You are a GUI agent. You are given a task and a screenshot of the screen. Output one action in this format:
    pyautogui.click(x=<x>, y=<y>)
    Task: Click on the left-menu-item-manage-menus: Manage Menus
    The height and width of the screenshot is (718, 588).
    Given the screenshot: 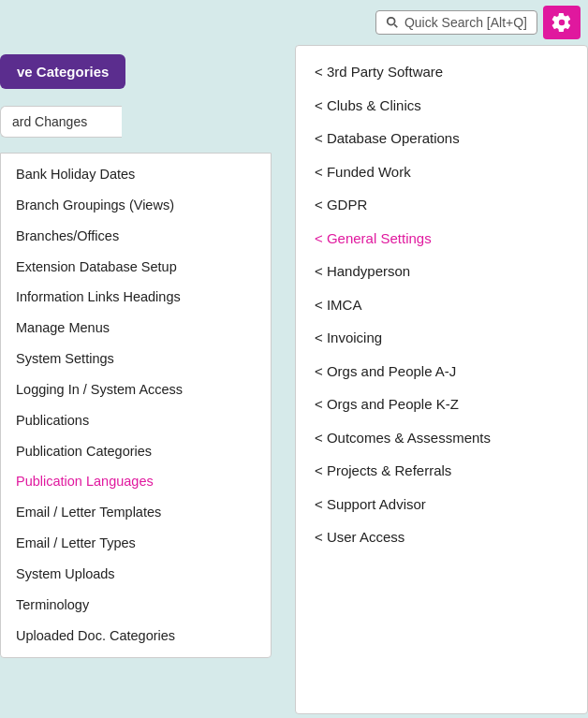 What is the action you would take?
    pyautogui.click(x=136, y=328)
    